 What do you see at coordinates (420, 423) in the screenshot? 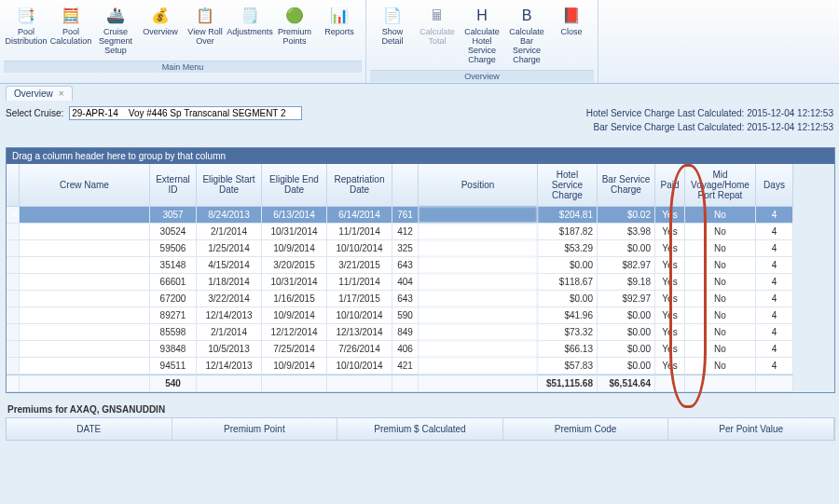
I see `premiums-section: Premiums for AXAQ, GNSANUDDIN DATEPremiu…` at bounding box center [420, 423].